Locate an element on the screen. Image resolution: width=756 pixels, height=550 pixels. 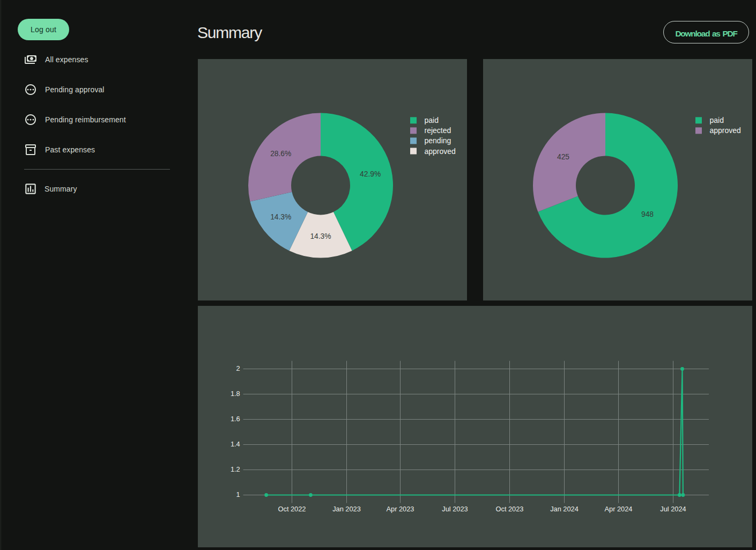
svg-text: 1.8 is located at coordinates (235, 394).